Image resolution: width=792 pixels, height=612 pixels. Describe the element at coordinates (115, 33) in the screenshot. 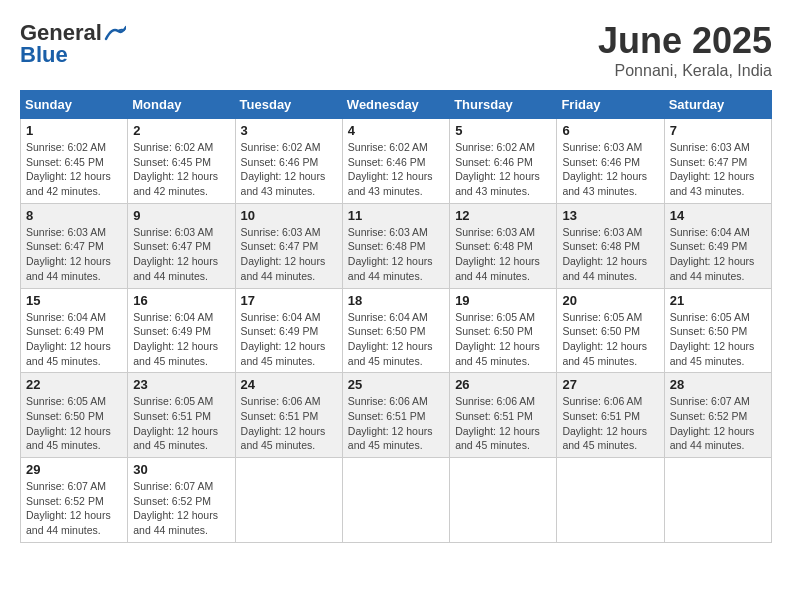

I see `logo-bird-icon` at that location.